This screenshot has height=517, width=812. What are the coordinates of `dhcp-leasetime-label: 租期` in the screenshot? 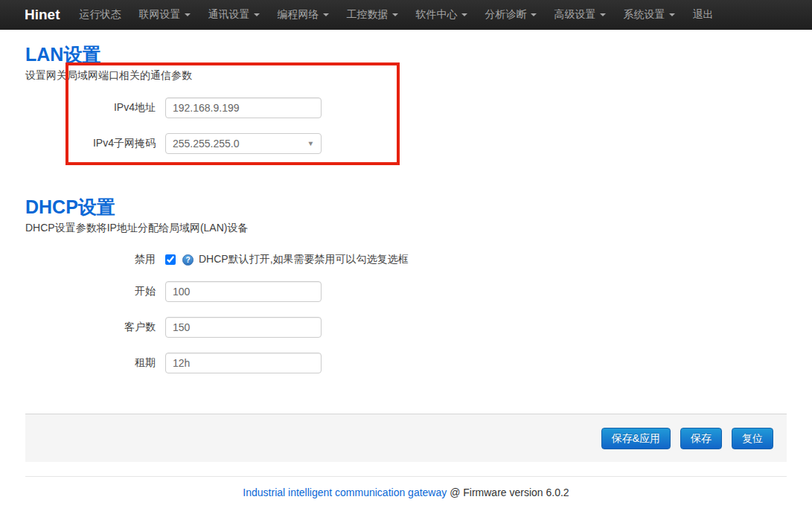 It's located at (95, 363).